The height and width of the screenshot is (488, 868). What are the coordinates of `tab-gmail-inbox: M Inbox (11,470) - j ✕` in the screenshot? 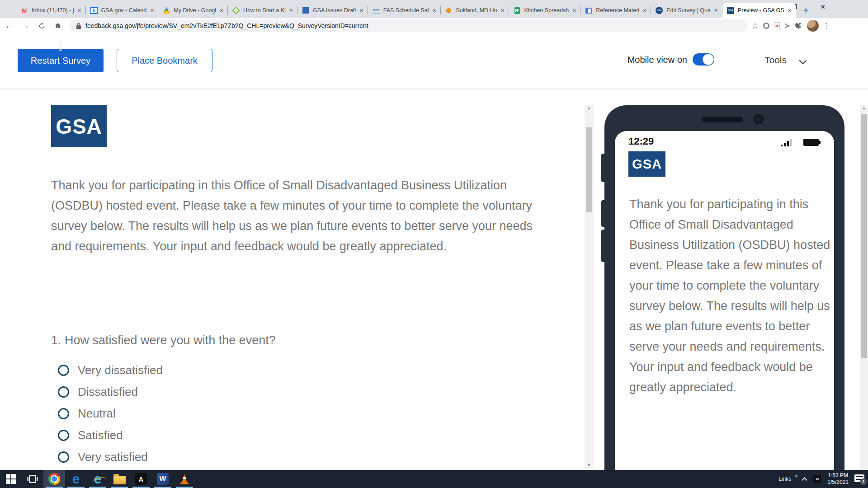 It's located at (51, 10).